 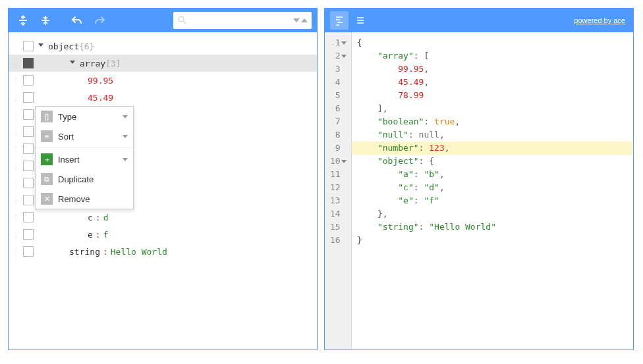 What do you see at coordinates (163, 217) in the screenshot?
I see `tree-row: ⋮⋮c:d` at bounding box center [163, 217].